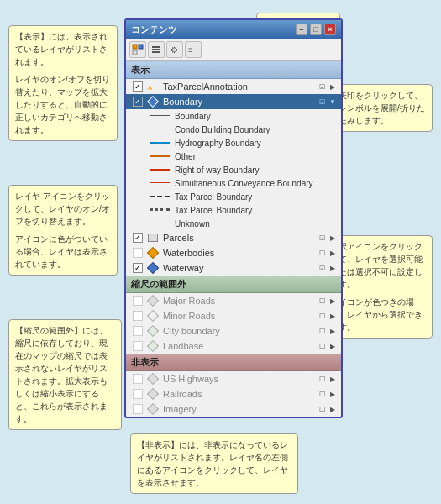  Describe the element at coordinates (234, 316) in the screenshot. I see `layer-minor-roads: Minor Roads ☐ ▶` at that location.